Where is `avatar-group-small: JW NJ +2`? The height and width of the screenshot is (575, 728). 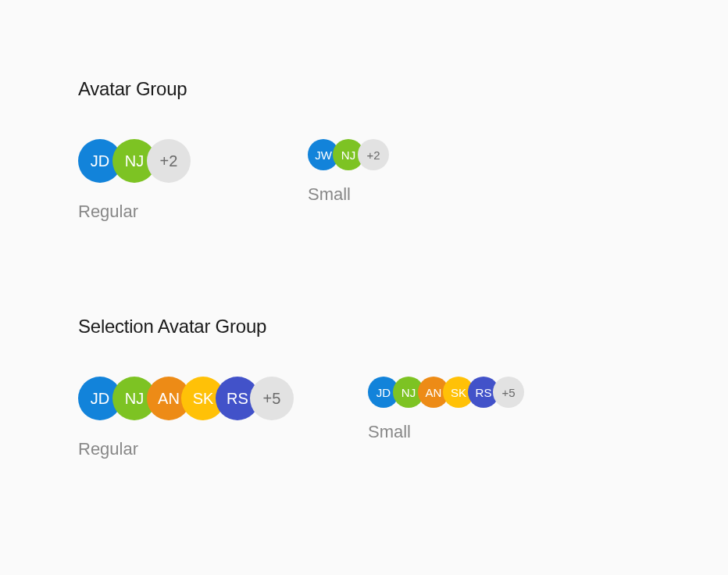 avatar-group-small: JW NJ +2 is located at coordinates (348, 155).